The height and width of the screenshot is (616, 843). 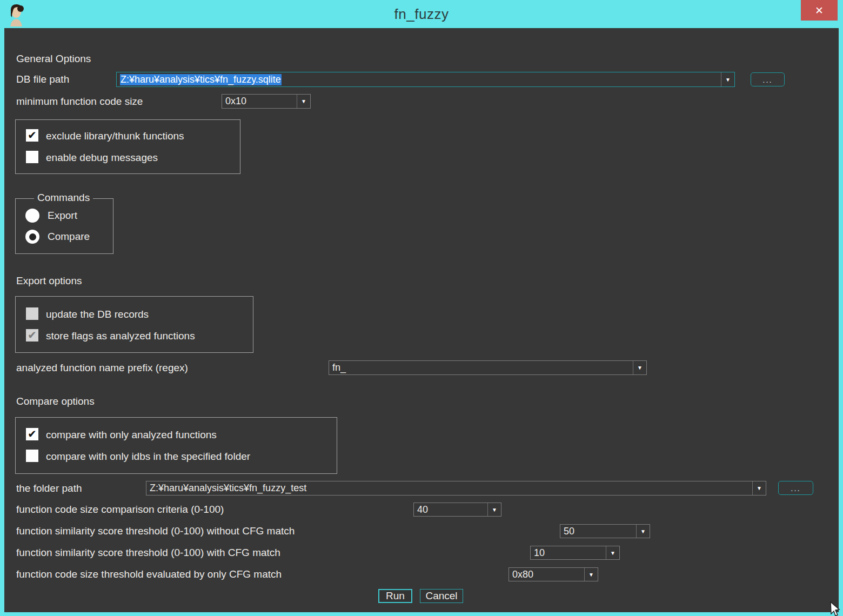 I want to click on prefix-value: fn_, so click(x=481, y=367).